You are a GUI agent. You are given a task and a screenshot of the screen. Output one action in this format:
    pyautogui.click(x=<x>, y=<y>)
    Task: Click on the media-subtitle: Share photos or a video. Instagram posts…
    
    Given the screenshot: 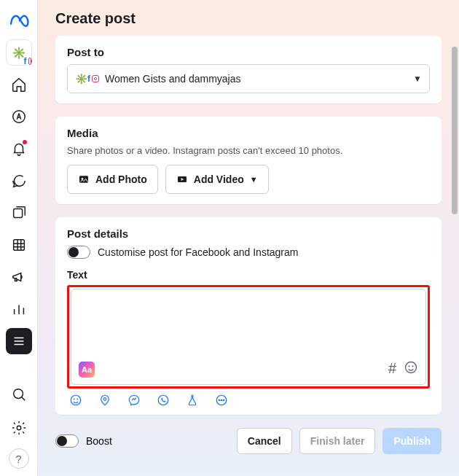 What is the action you would take?
    pyautogui.click(x=248, y=150)
    